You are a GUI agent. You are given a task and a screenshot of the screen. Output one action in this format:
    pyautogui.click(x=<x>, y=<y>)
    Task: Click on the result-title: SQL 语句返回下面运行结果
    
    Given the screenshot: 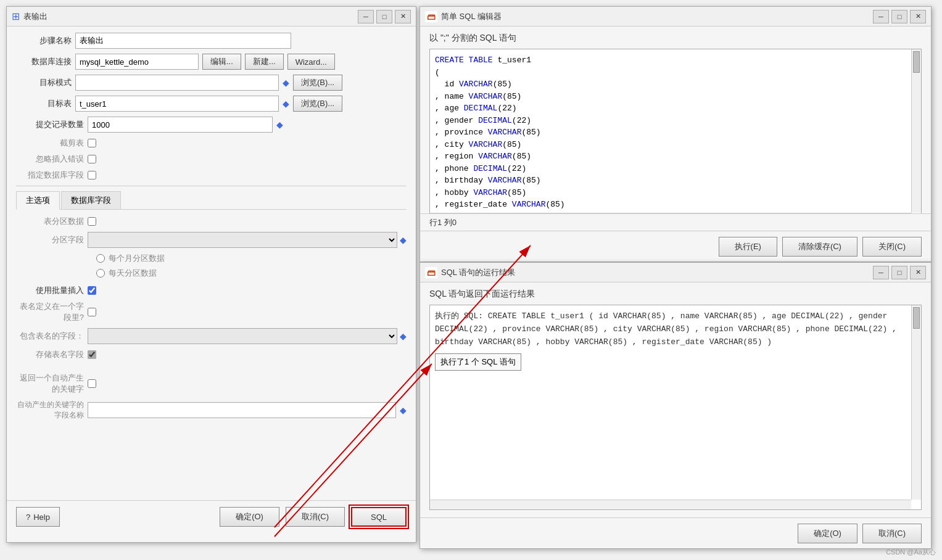 What is the action you would take?
    pyautogui.click(x=676, y=294)
    